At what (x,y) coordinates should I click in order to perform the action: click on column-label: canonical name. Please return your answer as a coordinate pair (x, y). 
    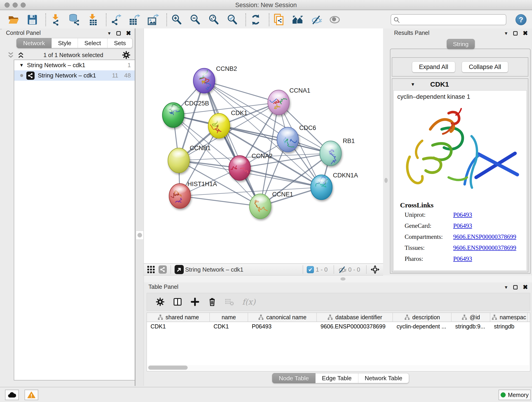
    Looking at the image, I should click on (286, 317).